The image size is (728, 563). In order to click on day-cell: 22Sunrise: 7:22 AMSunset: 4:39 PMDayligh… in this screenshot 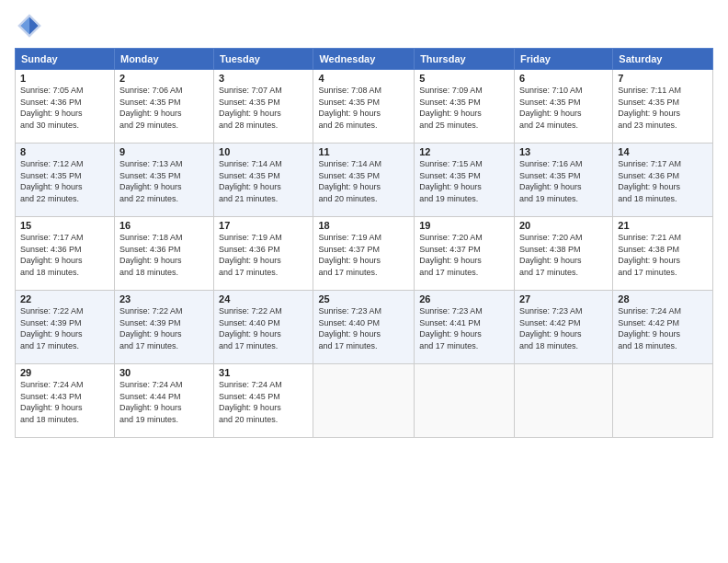, I will do `click(65, 327)`.